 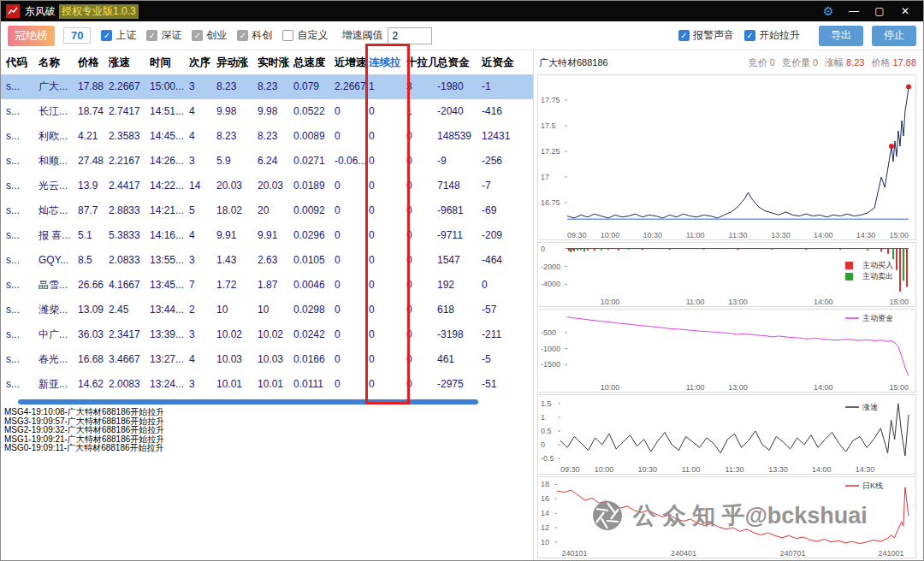 What do you see at coordinates (352, 62) in the screenshot?
I see `column-header-9: 近增速` at bounding box center [352, 62].